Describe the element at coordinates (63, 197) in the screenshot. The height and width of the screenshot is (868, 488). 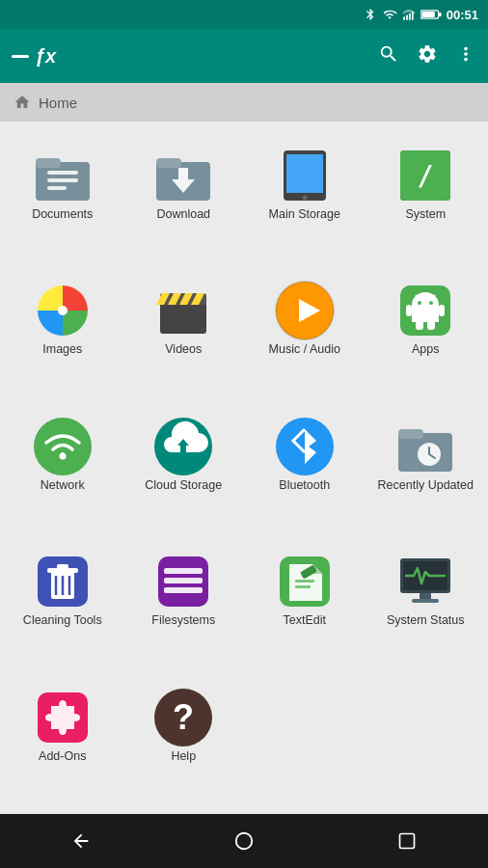
I see `grid-item-documents: Documents` at that location.